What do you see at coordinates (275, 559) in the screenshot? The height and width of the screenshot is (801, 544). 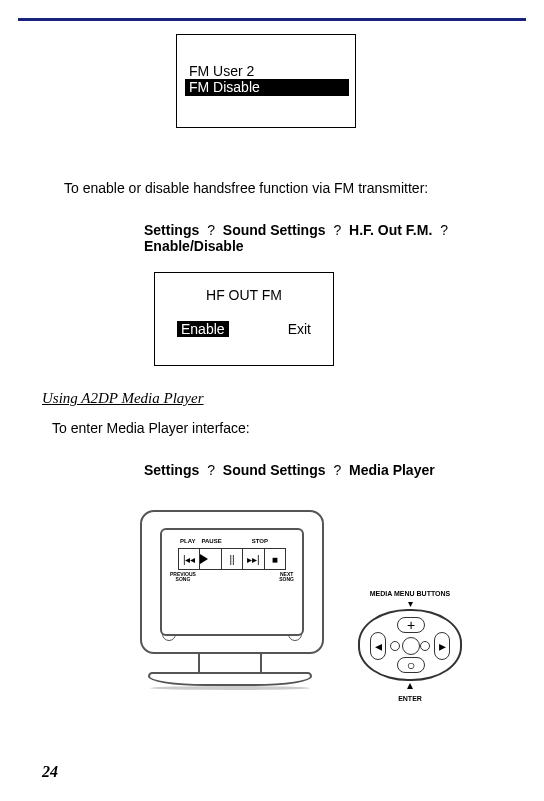 I see `stop-button: ■` at bounding box center [275, 559].